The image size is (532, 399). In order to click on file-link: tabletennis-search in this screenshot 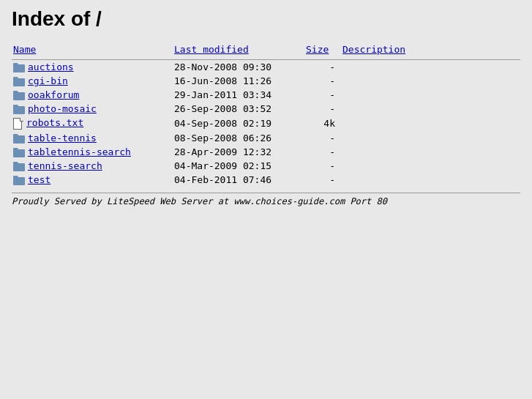, I will do `click(79, 152)`.